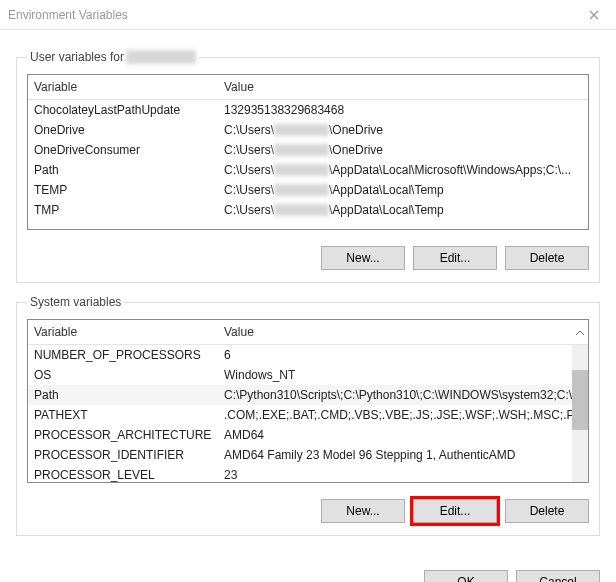 This screenshot has width=616, height=582. What do you see at coordinates (308, 258) in the screenshot?
I see `user-buttons-row: New... Edit... Delete` at bounding box center [308, 258].